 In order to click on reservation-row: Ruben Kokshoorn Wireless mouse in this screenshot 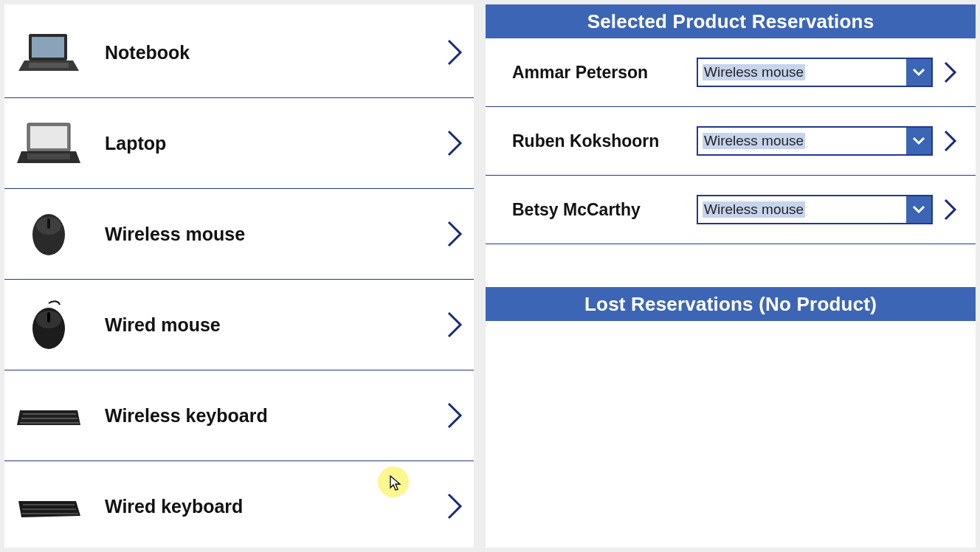, I will do `click(731, 142)`.